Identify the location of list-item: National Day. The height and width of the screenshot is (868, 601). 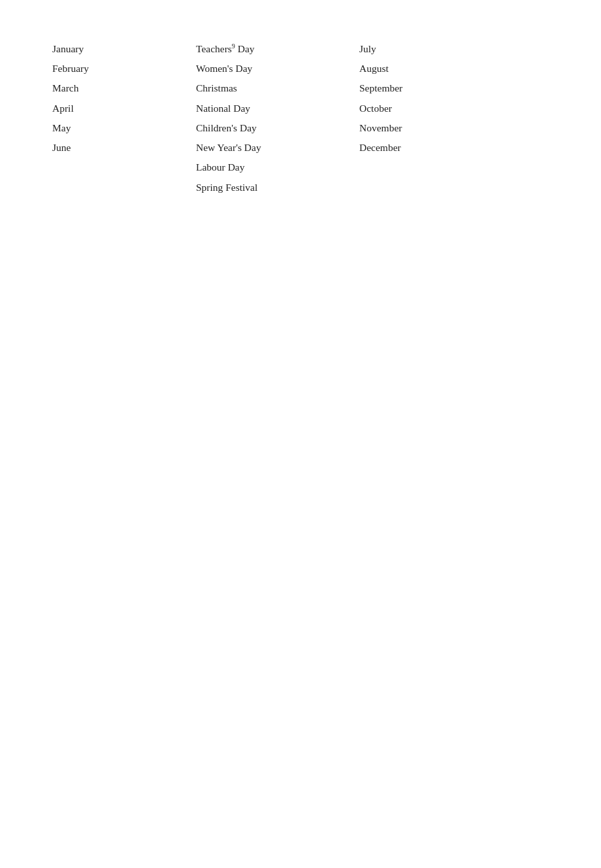
(278, 108).